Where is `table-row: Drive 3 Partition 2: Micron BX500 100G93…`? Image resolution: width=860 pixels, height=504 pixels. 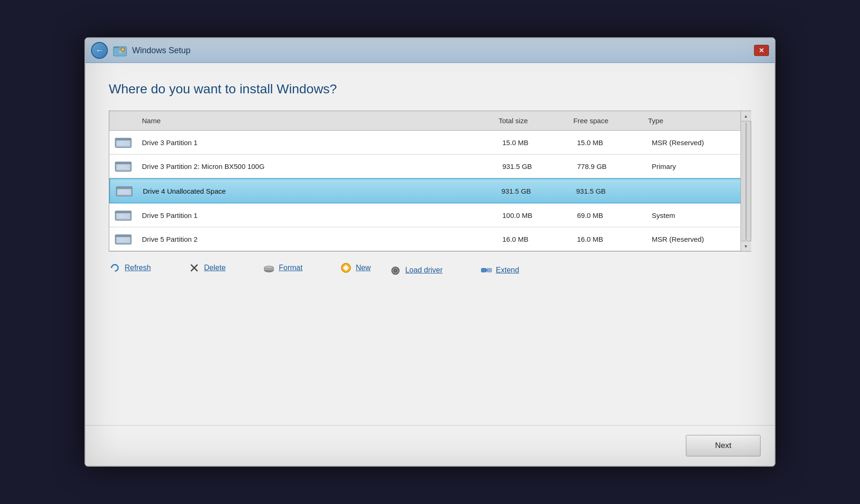
table-row: Drive 3 Partition 2: Micron BX500 100G93… is located at coordinates (430, 166).